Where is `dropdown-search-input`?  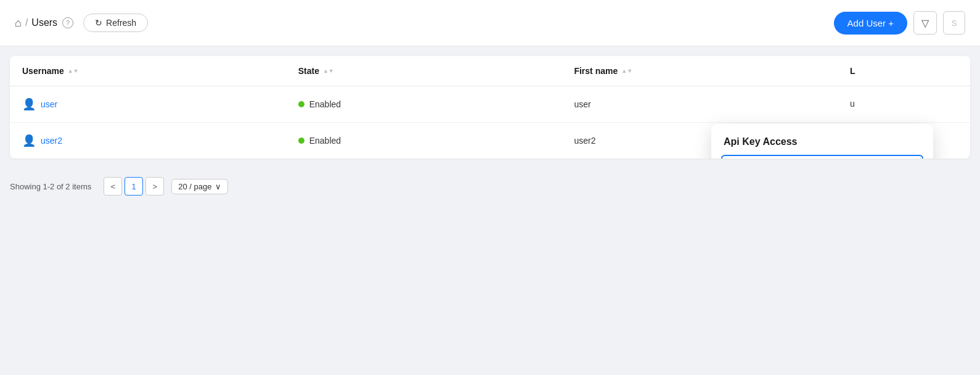 dropdown-search-input is located at coordinates (822, 157).